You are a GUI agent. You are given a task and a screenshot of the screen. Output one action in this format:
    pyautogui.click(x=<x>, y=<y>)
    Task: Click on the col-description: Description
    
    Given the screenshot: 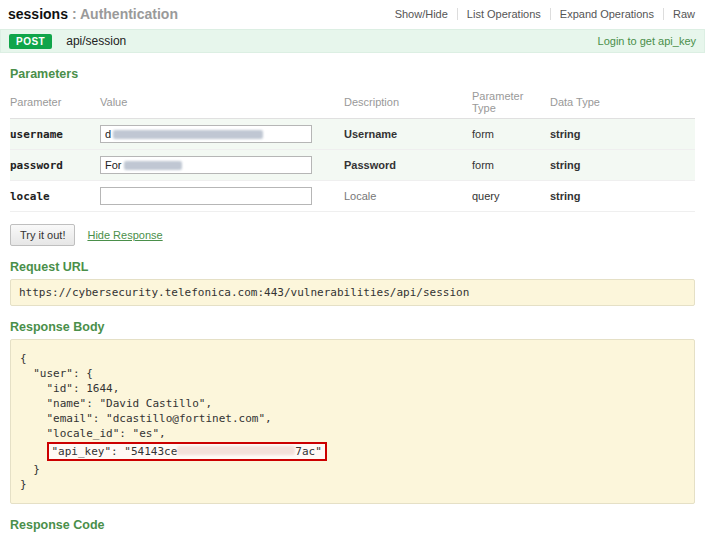 What is the action you would take?
    pyautogui.click(x=408, y=102)
    